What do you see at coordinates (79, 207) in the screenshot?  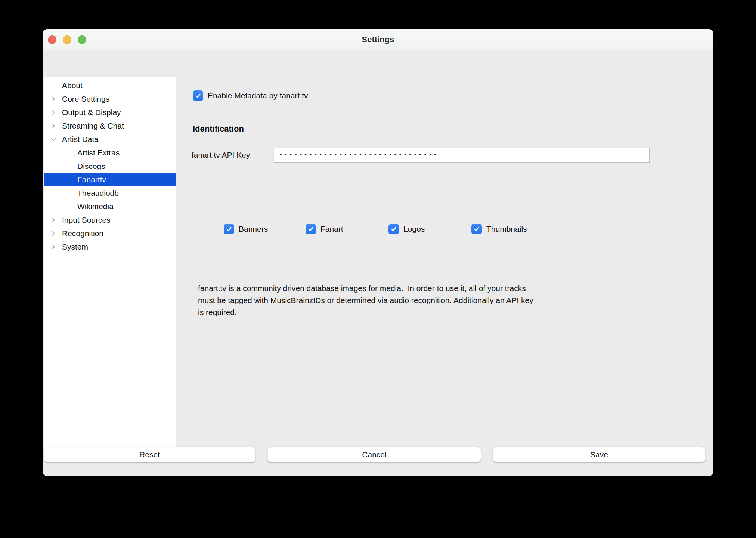 I see `sidebar-item-label: Wikimedia` at bounding box center [79, 207].